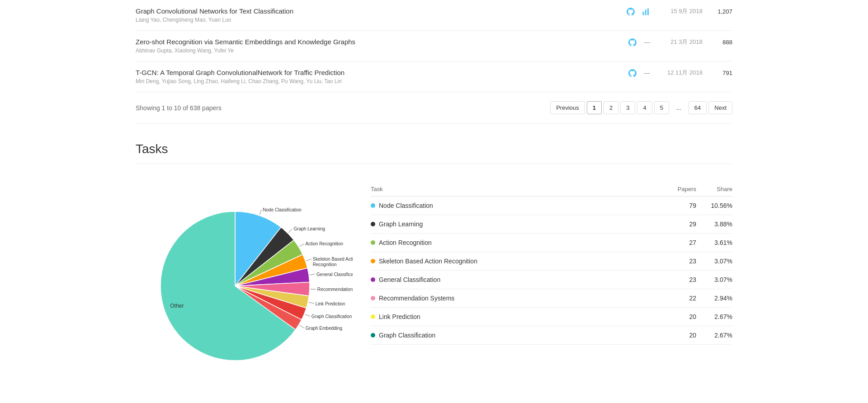  What do you see at coordinates (177, 306) in the screenshot?
I see `pie-other-label: Other` at bounding box center [177, 306].